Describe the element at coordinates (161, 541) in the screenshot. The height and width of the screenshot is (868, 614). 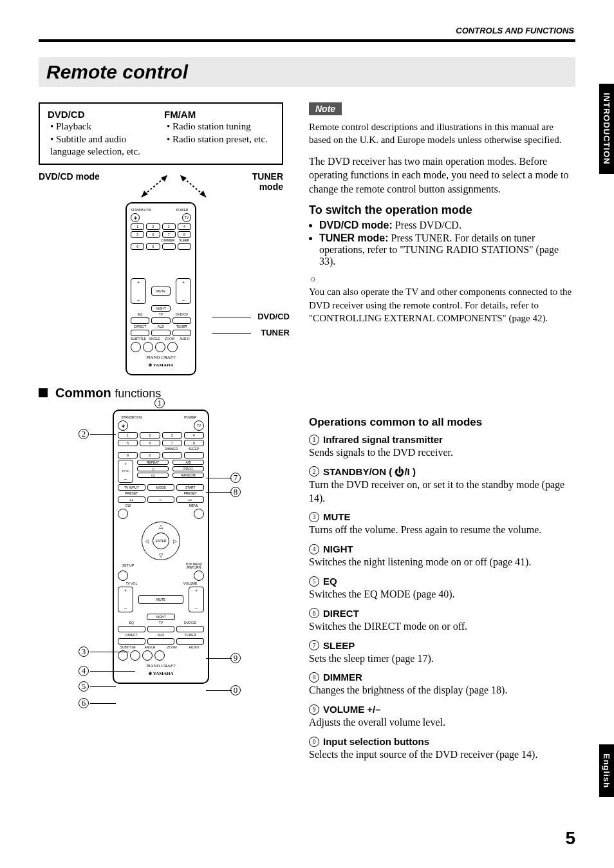
I see `rc-enter-button: ENTER` at that location.